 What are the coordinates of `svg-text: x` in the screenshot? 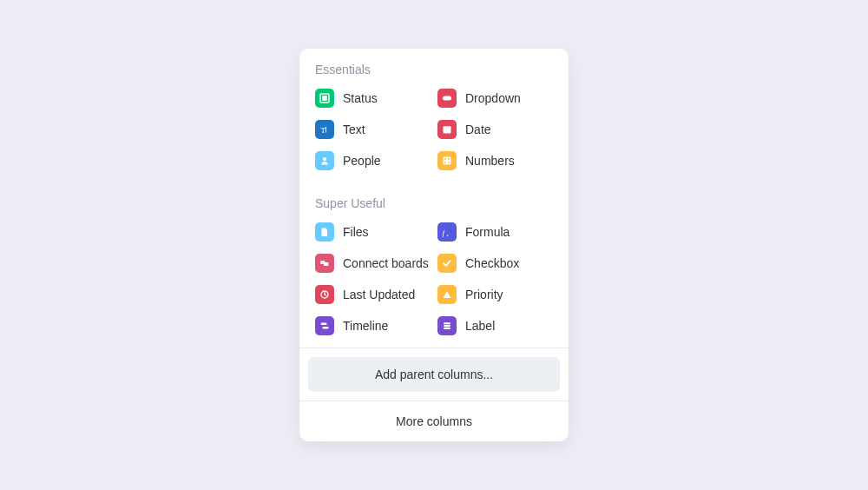 It's located at (448, 235).